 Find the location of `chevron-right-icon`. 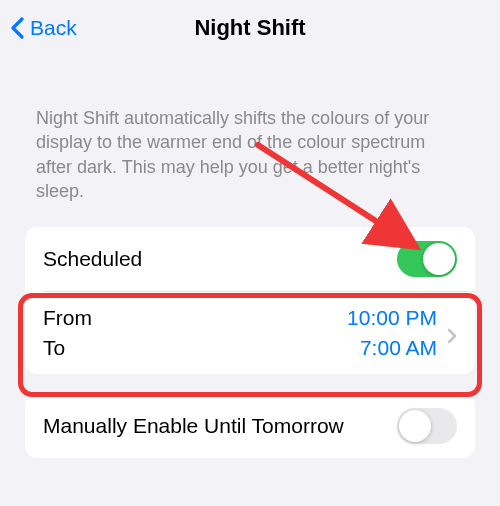

chevron-right-icon is located at coordinates (452, 333).